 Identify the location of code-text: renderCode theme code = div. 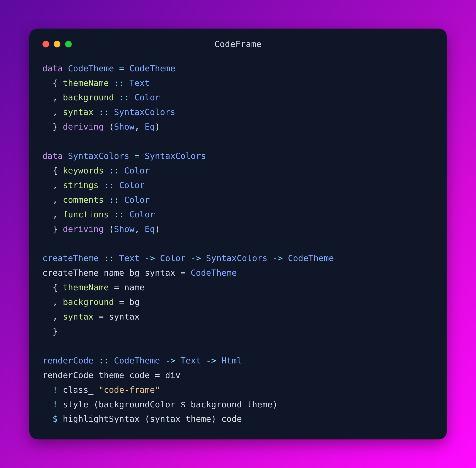
(112, 375).